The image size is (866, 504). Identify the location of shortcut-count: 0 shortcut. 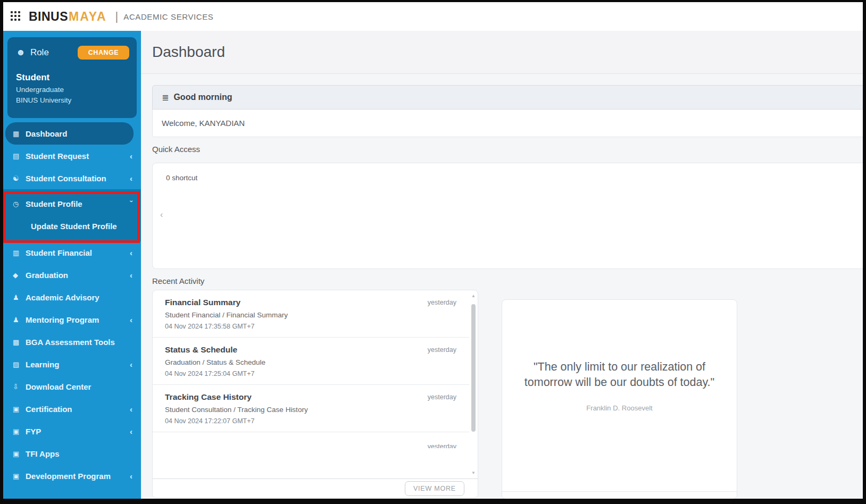
(182, 178).